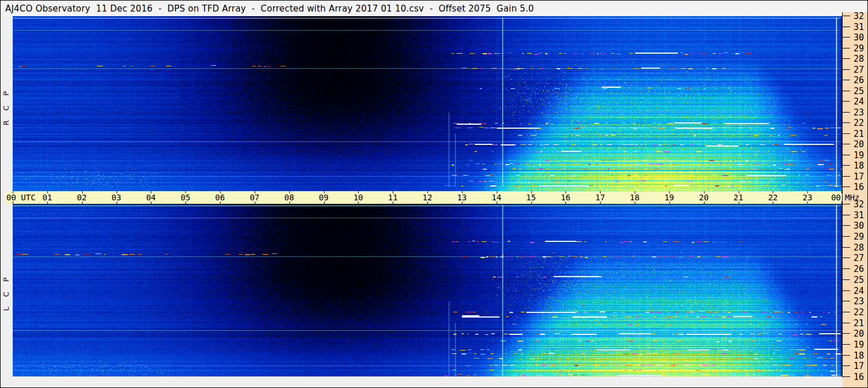 Image resolution: width=868 pixels, height=388 pixels. I want to click on hour-label: 08, so click(289, 197).